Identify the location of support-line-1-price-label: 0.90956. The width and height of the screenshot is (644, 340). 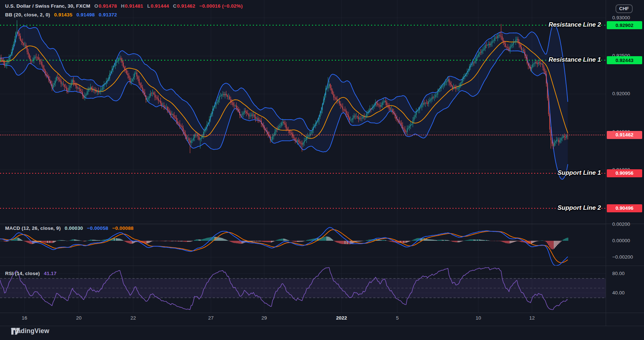
(625, 173).